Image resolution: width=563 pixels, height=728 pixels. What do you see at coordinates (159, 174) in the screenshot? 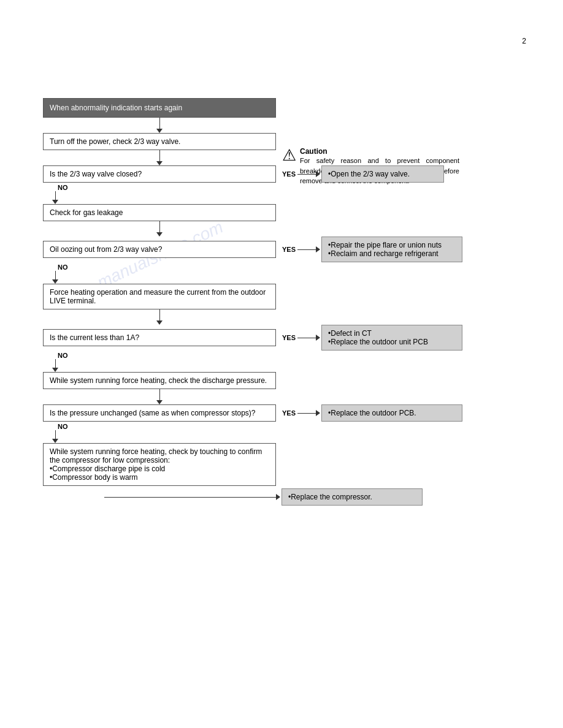
I see `step2-question-box: Is the 2/3 way valve closed?` at bounding box center [159, 174].